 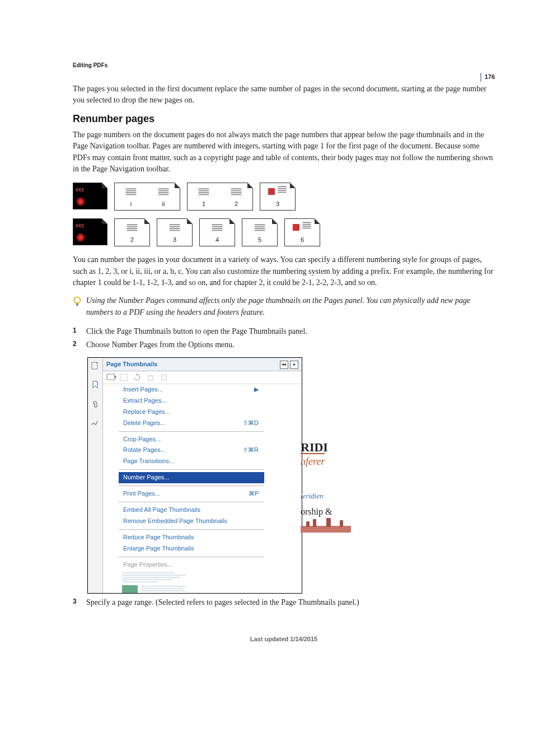 I want to click on page-tool-icon, so click(x=164, y=377).